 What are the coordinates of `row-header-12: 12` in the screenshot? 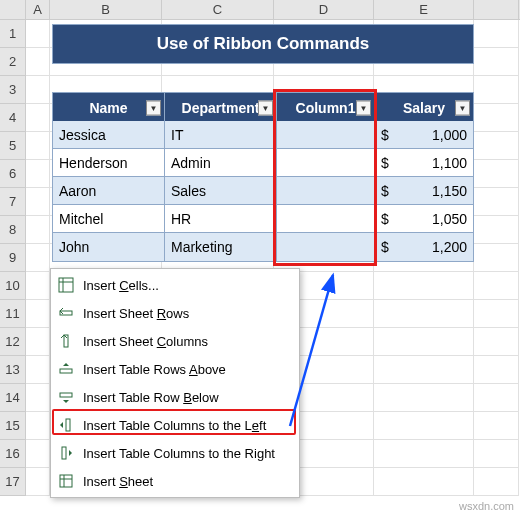 It's located at (13, 342).